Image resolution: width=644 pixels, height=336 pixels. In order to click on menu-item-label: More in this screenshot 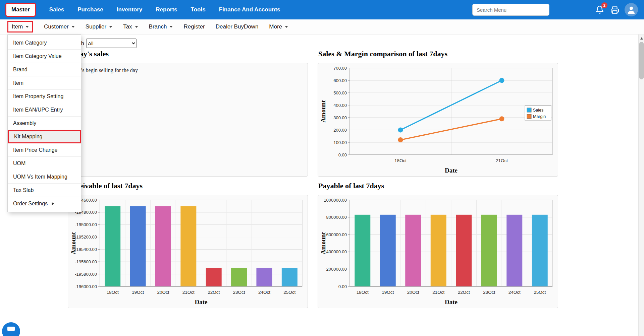, I will do `click(276, 27)`.